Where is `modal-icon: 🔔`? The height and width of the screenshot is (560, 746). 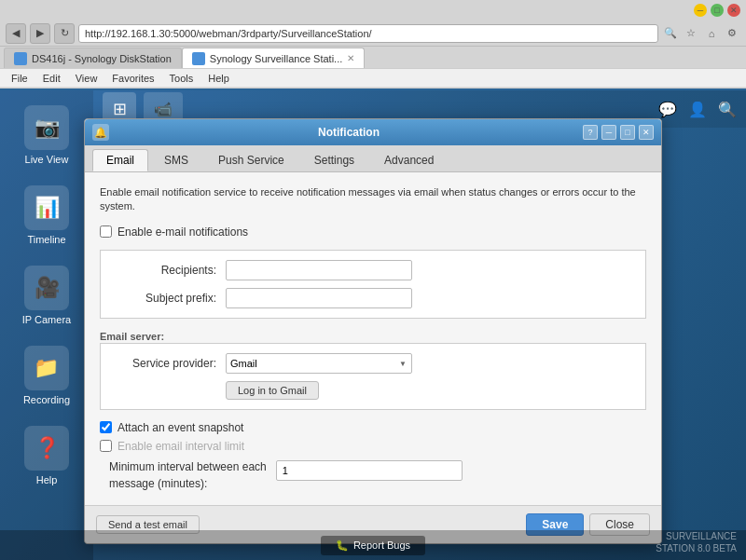
modal-icon: 🔔 is located at coordinates (101, 132).